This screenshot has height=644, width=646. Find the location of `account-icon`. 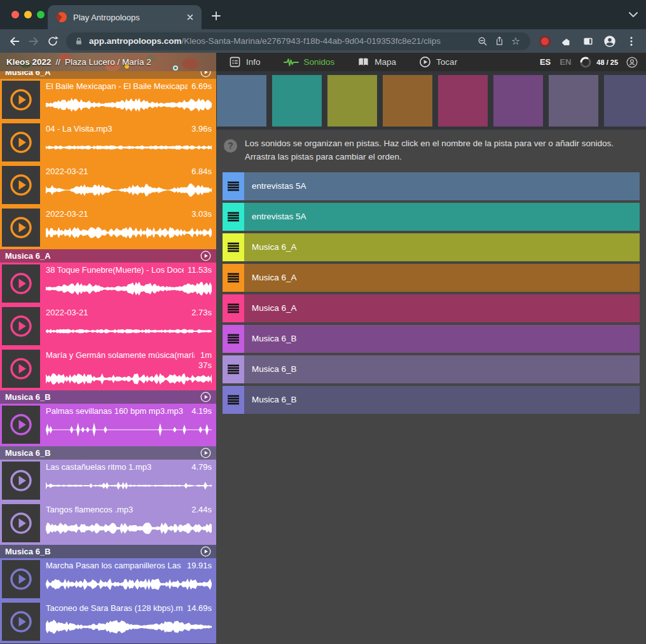

account-icon is located at coordinates (632, 62).